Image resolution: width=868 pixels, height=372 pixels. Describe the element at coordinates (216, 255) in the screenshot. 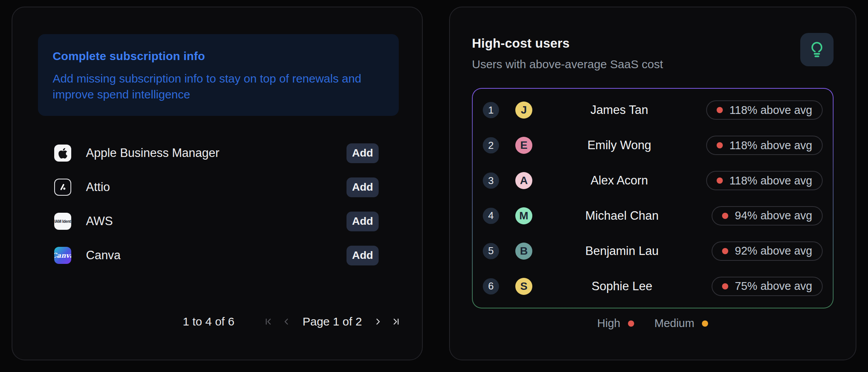

I see `app-list-row: Canva Canva Canva Add` at that location.